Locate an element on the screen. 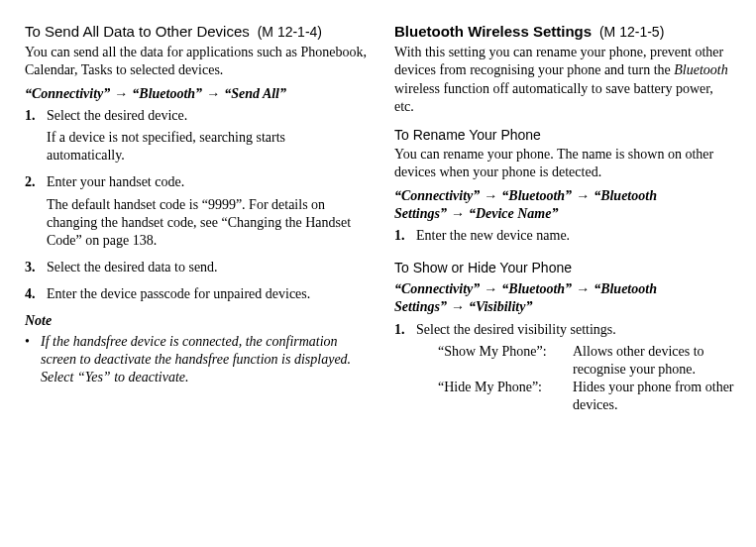 The image size is (756, 547). step-body: Select the desired device. If a device i… is located at coordinates (206, 139).